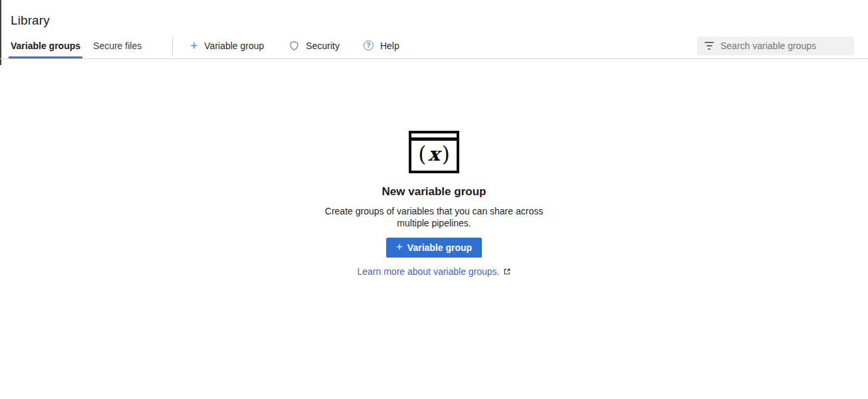 The width and height of the screenshot is (868, 399). I want to click on tab-secure-files: Secure files, so click(117, 45).